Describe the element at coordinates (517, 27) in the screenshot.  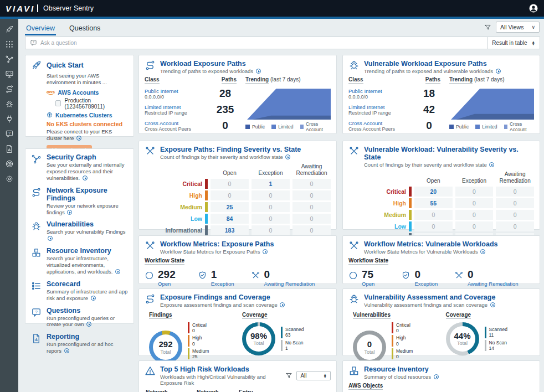
I see `views-dropdown: All Views ∨` at that location.